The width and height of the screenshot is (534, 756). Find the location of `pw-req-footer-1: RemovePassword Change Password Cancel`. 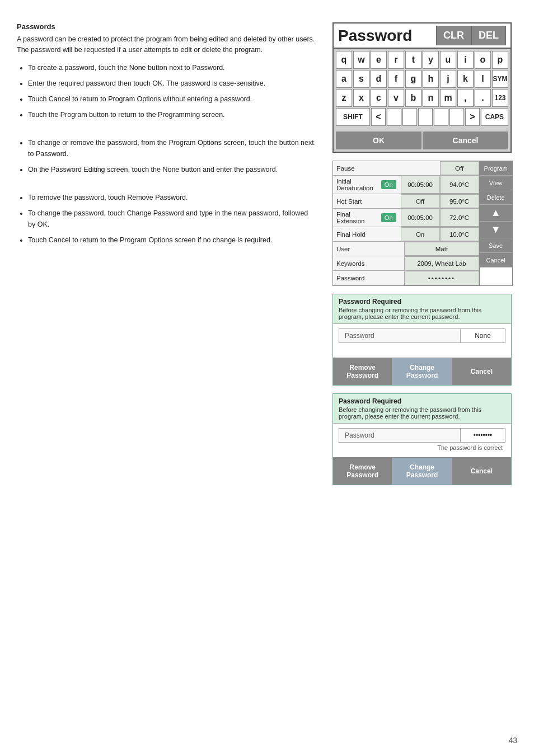

pw-req-footer-1: RemovePassword Change Password Cancel is located at coordinates (422, 372).